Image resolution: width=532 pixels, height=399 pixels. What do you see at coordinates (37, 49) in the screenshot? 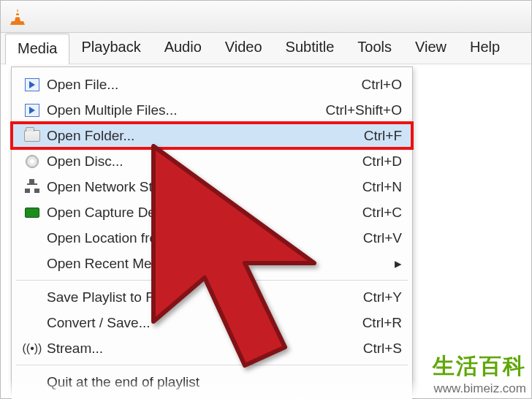
I see `menu-media: Media` at bounding box center [37, 49].